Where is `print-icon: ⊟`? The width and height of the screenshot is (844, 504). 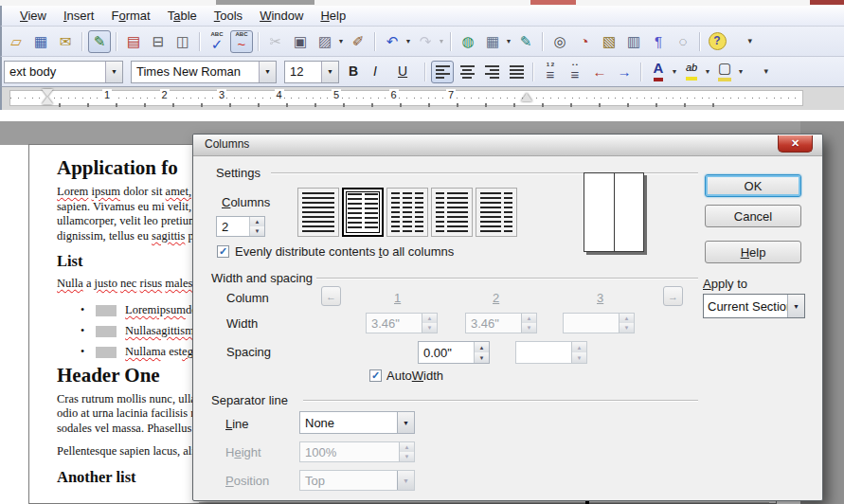
print-icon: ⊟ is located at coordinates (158, 42).